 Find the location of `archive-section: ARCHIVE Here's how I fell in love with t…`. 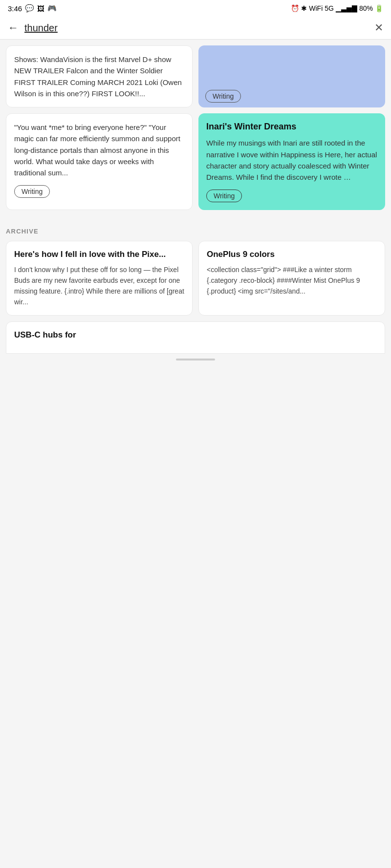

archive-section: ARCHIVE Here's how I fell in love with t… is located at coordinates (196, 269).